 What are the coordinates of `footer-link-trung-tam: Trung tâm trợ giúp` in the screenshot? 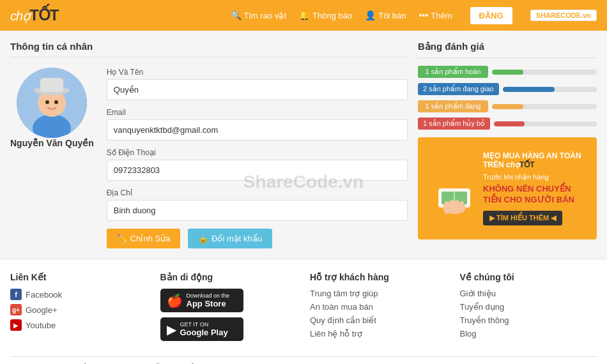 It's located at (378, 294).